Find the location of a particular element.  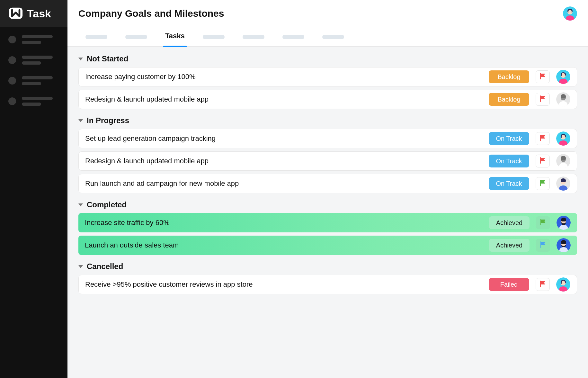

task-title: Set up lead generation campaign tracking is located at coordinates (284, 139).